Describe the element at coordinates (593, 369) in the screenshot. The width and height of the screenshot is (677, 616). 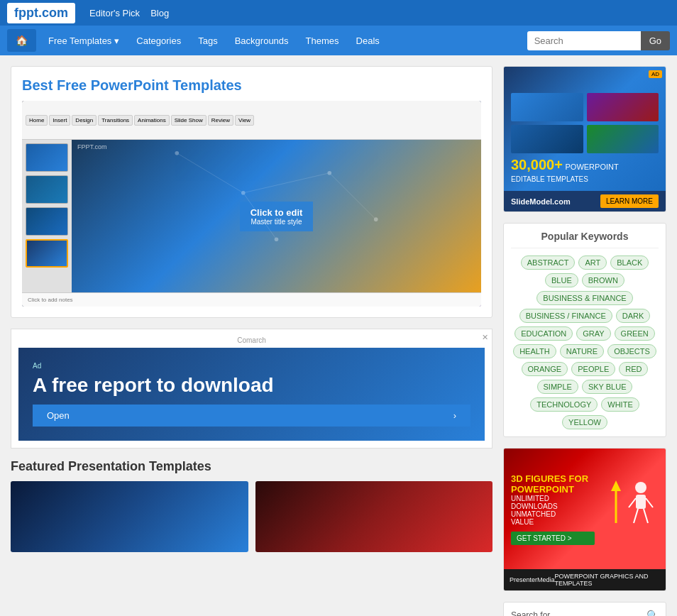
I see `keyword-tag: PEOPLE` at that location.